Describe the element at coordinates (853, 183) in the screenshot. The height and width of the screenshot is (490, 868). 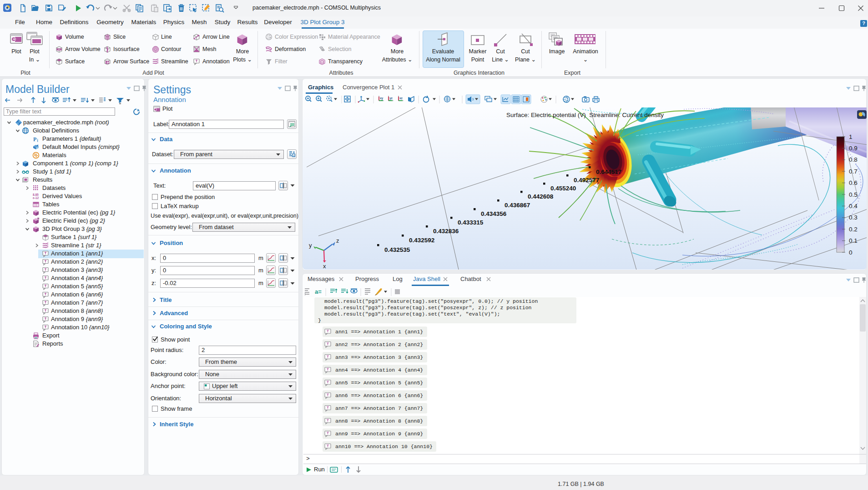
I see `svg-text: 0.6` at that location.